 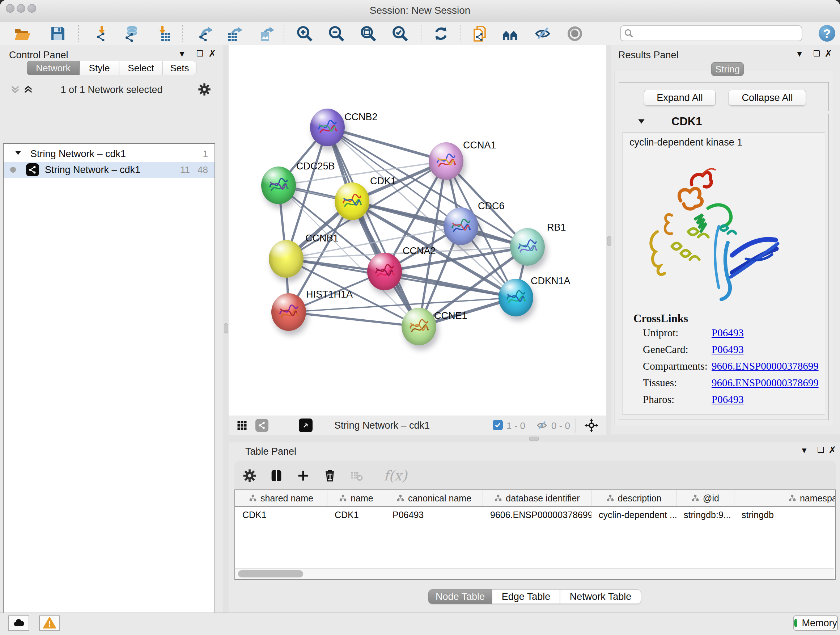 What do you see at coordinates (680, 98) in the screenshot?
I see `expand-all-button: Expand All` at bounding box center [680, 98].